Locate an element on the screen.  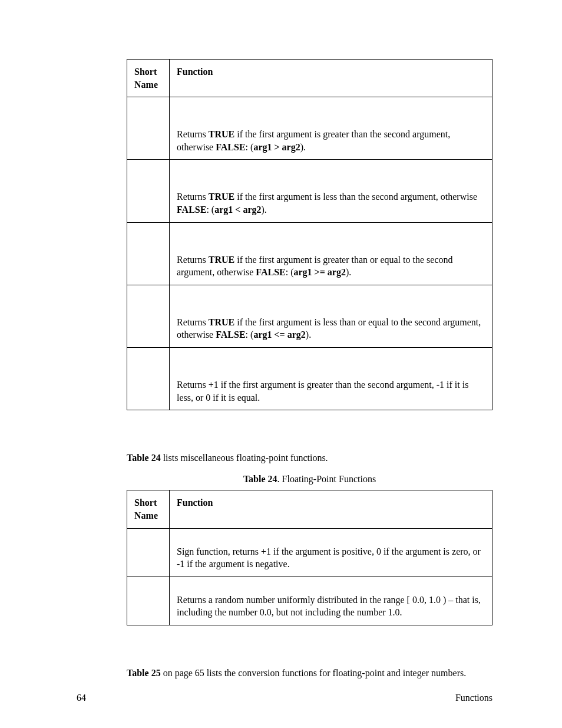
table-row: Sign function, returns +1 if the argumen… is located at coordinates (310, 552).